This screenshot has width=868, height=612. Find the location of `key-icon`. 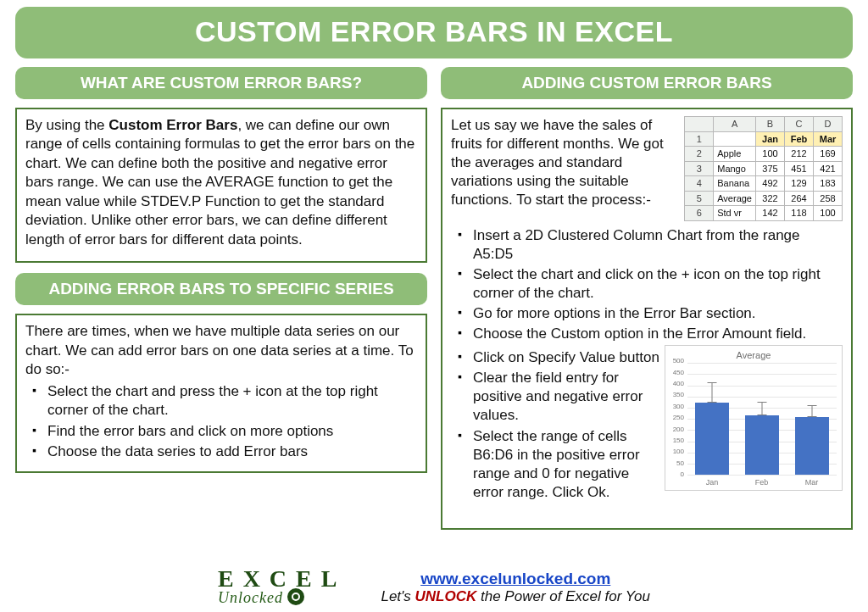

key-icon is located at coordinates (296, 597).